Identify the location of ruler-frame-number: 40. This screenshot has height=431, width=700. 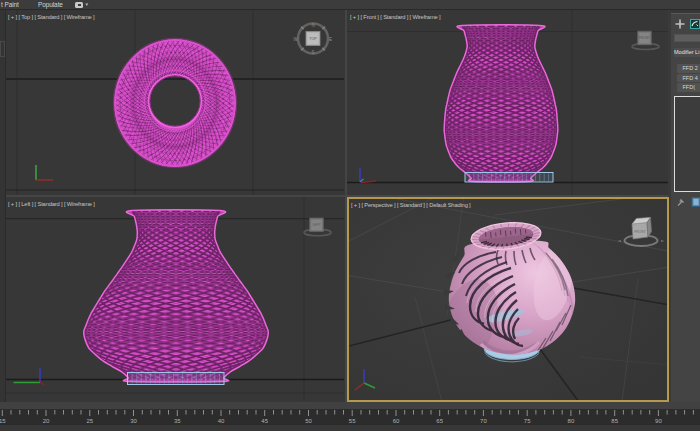
(222, 421).